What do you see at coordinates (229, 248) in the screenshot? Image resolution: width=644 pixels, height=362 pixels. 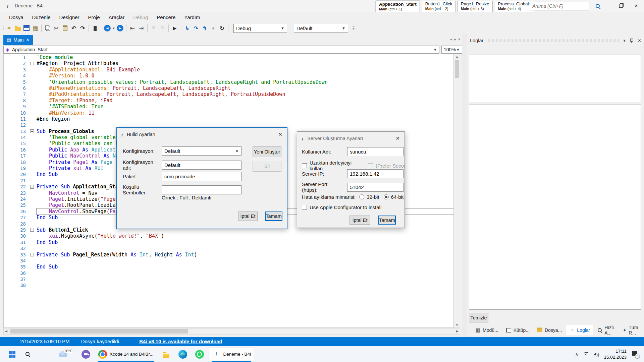 I see `code-line: 32` at bounding box center [229, 248].